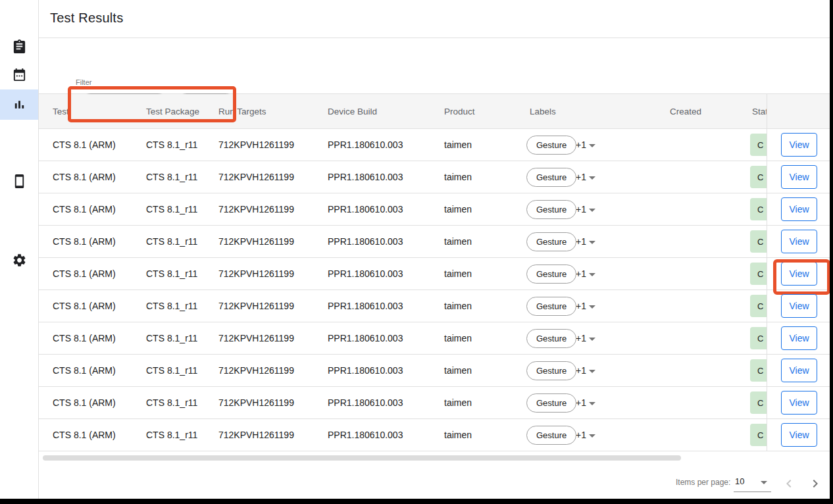 This screenshot has width=833, height=504. I want to click on column-header: Status, so click(759, 111).